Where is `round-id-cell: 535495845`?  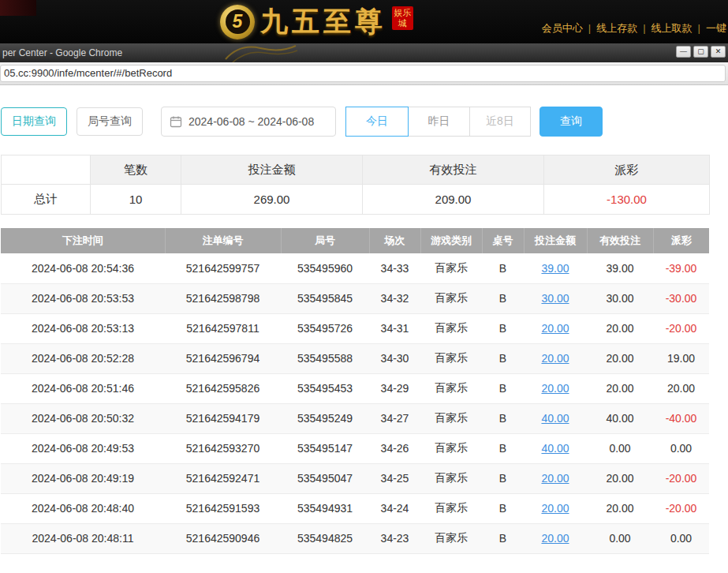
round-id-cell: 535495845 is located at coordinates (325, 298).